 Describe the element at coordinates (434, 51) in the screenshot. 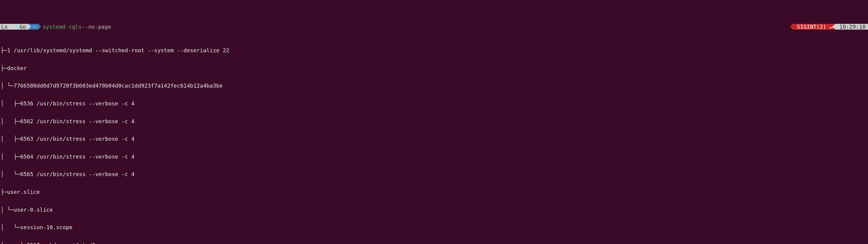

I see `output-line: ├─1 /usr/lib/systemd/systemd --switched-…` at that location.